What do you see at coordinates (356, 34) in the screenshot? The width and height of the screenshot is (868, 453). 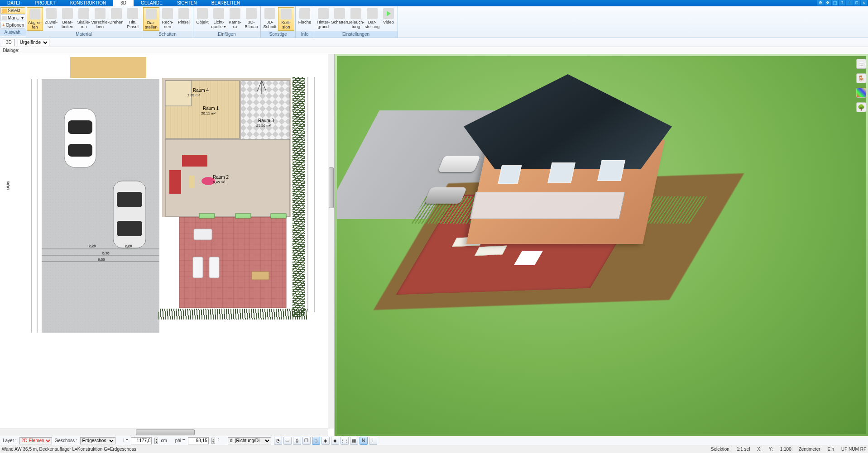 I see `group-label-einstellungen: Einstellungen` at bounding box center [356, 34].